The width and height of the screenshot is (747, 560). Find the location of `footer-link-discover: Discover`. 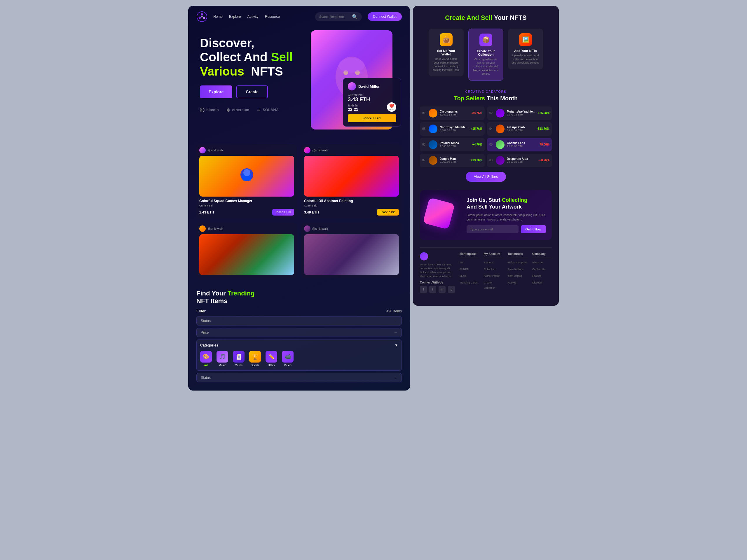

footer-link-discover: Discover is located at coordinates (537, 283).